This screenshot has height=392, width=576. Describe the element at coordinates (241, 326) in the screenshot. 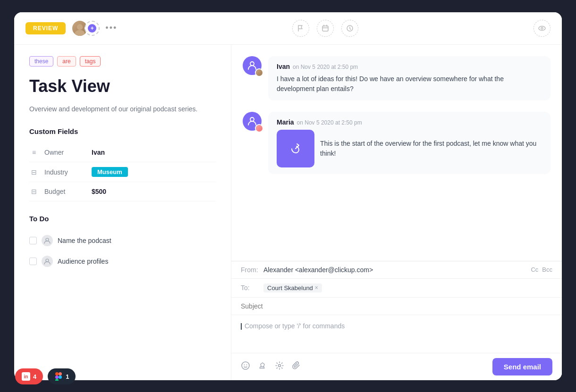

I see `cursor-bar` at that location.